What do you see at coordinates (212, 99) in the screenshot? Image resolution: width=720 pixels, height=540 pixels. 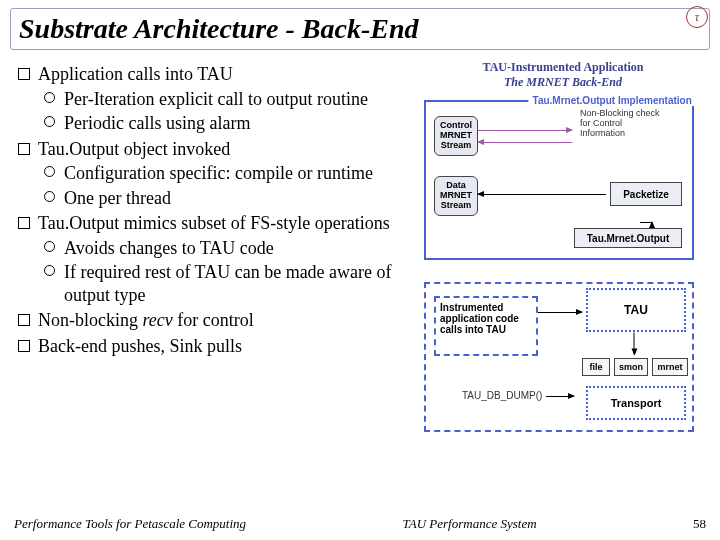 I see `list-item: Application calls into TAUPer-Iteration …` at bounding box center [212, 99].